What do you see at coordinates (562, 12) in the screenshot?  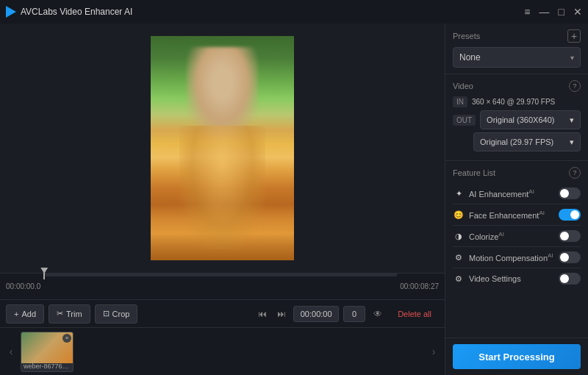 I see `restore-button: □` at bounding box center [562, 12].